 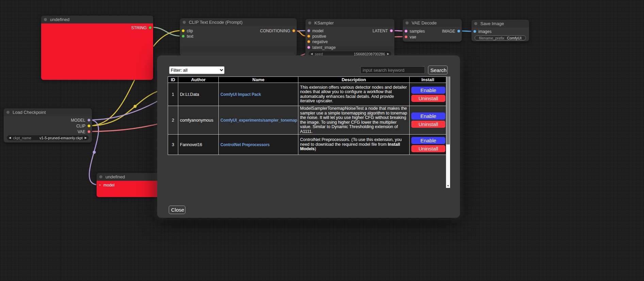 What do you see at coordinates (259, 120) in the screenshot?
I see `cell-name: ComfyUI_experiments/sampler_tonemap` at bounding box center [259, 120].